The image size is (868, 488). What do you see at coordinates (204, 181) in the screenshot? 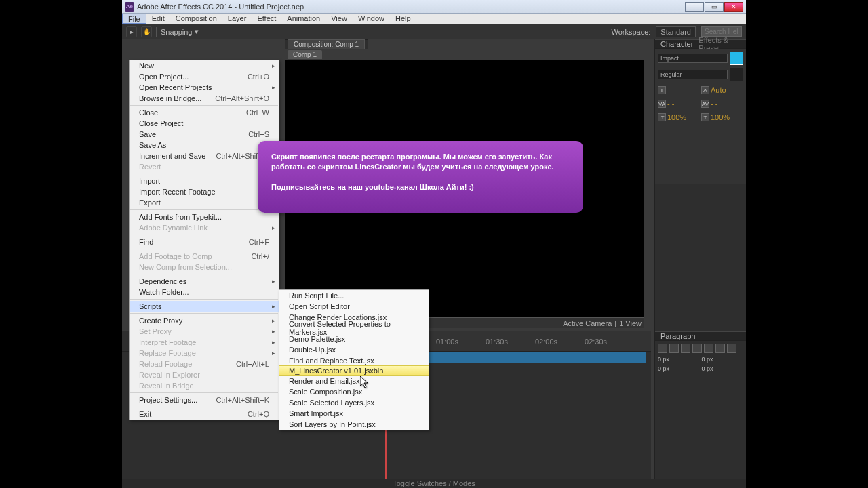
I see `file-menu-item: Import` at bounding box center [204, 181].